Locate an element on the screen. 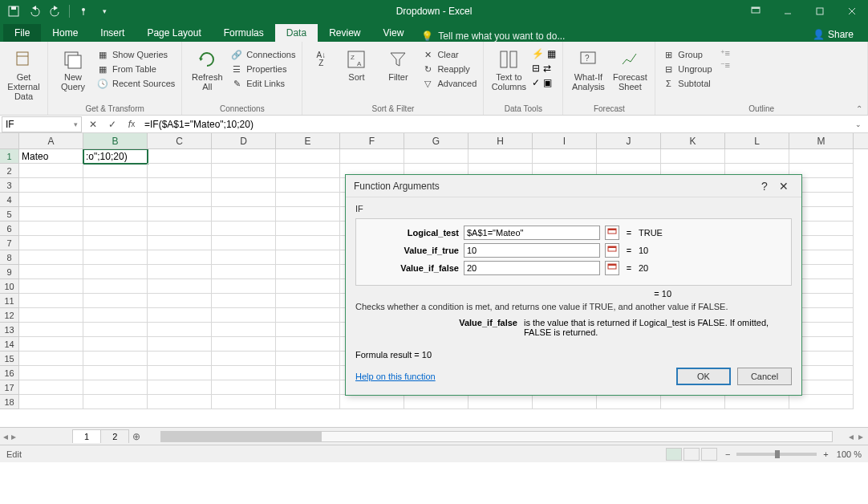 Image resolution: width=868 pixels, height=504 pixels. tab-review: Review is located at coordinates (345, 33).